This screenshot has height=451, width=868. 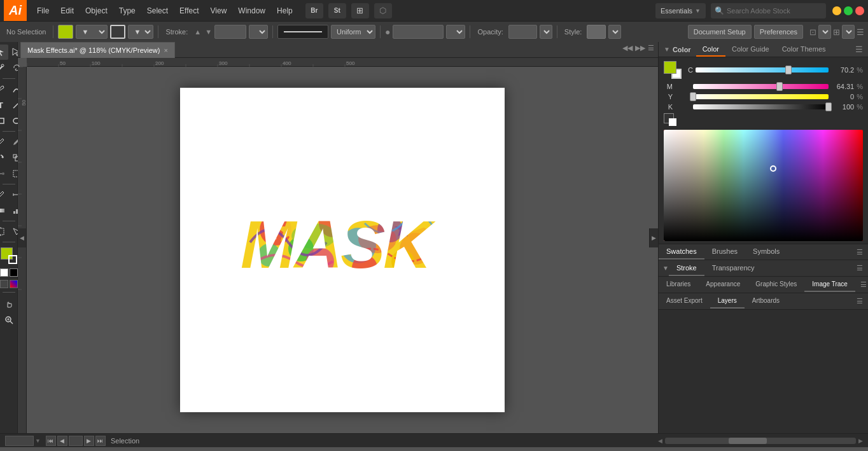 I want to click on tab-color-themes: Color Themes, so click(x=804, y=50).